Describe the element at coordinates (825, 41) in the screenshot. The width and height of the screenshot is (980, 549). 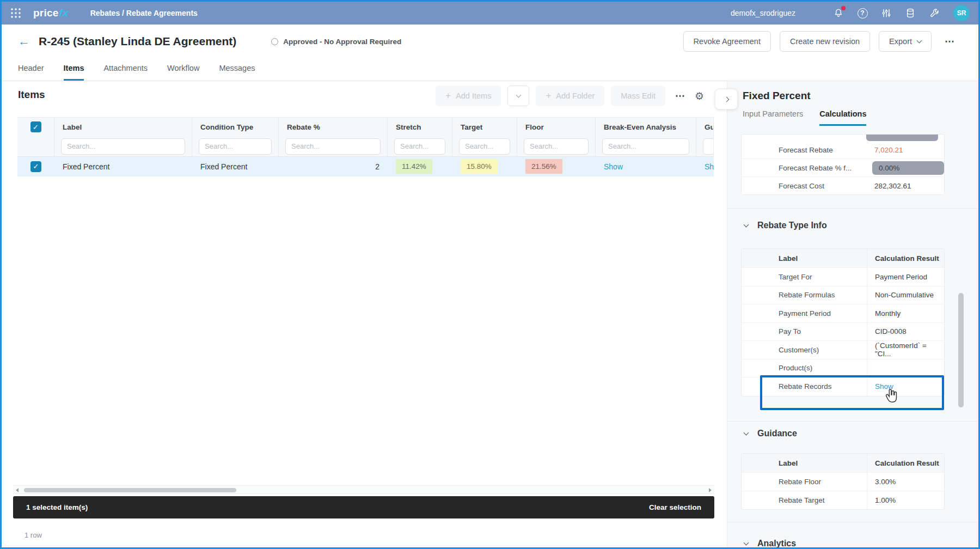
I see `create-new-revision-button: Create new revision` at that location.